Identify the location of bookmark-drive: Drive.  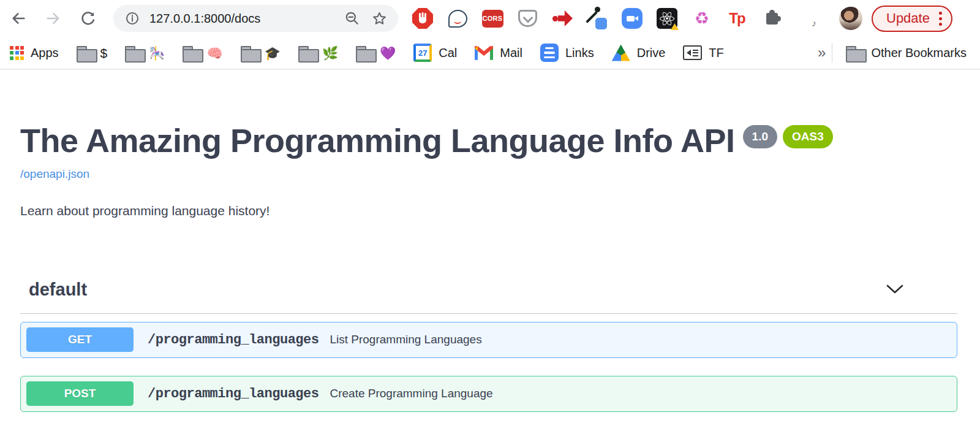
(639, 53).